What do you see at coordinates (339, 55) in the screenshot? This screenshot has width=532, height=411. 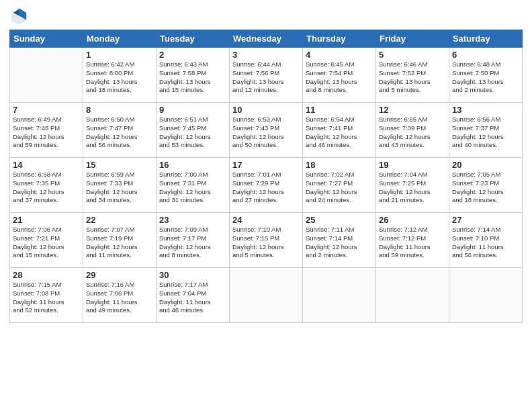 I see `day-number: 4` at bounding box center [339, 55].